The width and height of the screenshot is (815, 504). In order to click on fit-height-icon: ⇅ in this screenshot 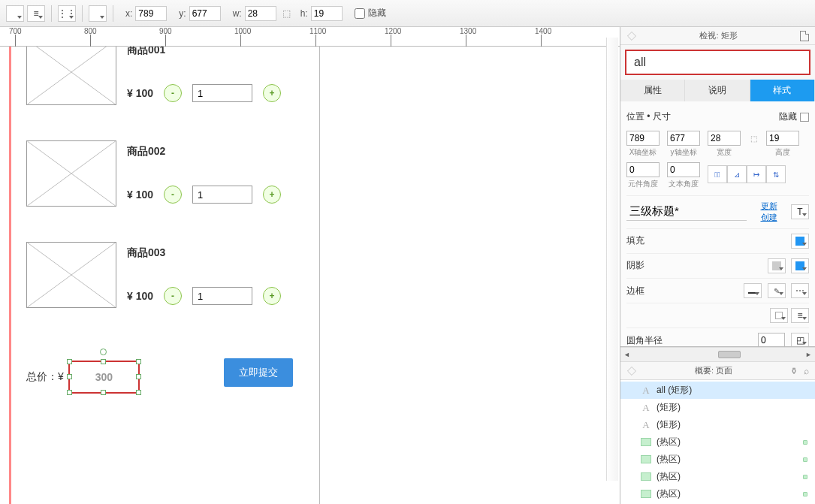, I will do `click(776, 174)`.